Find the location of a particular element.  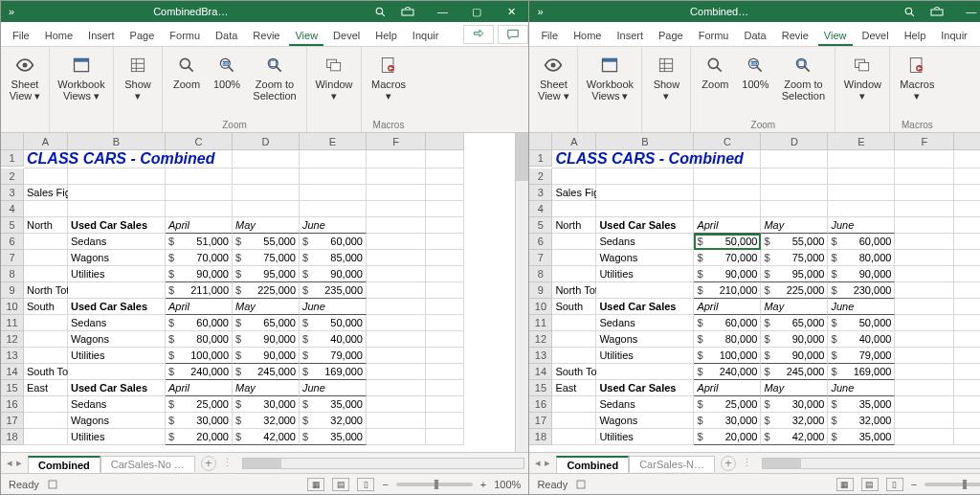

zoom-slider is located at coordinates (434, 484).